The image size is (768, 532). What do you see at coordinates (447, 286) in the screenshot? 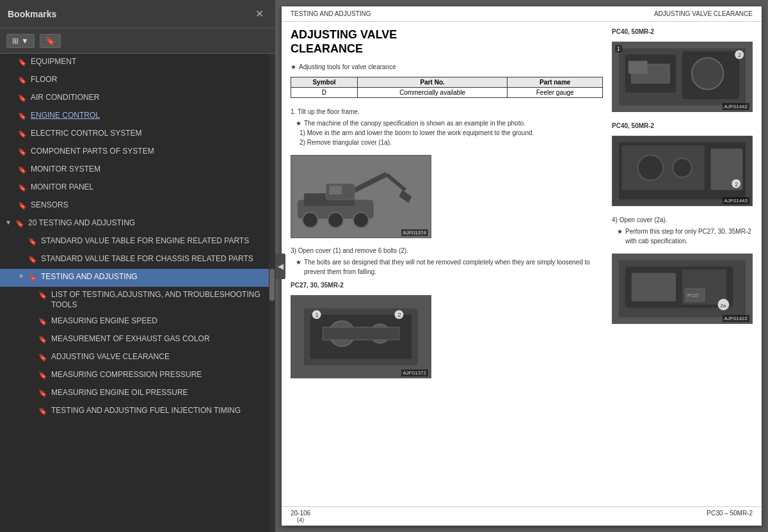
I see `pc27-label: PC27, 30, 35MR-2` at bounding box center [447, 286].